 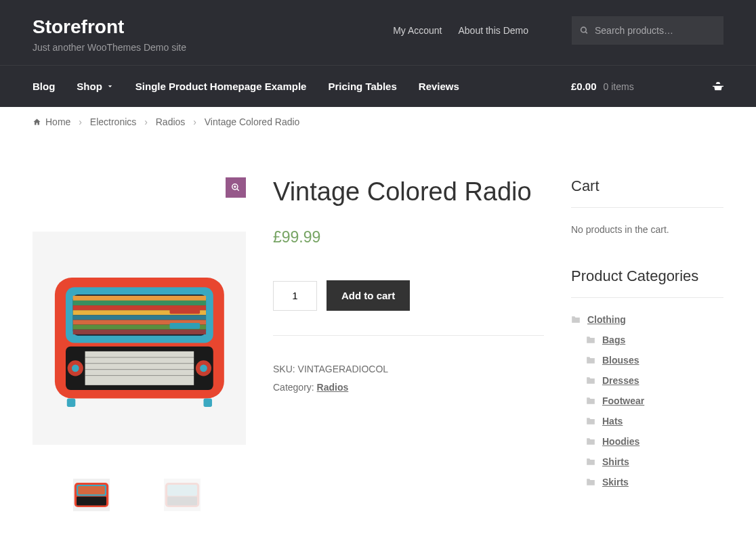 I want to click on categories-widget: Product Categories ClothingBagsBlousesDr…, so click(x=648, y=378).